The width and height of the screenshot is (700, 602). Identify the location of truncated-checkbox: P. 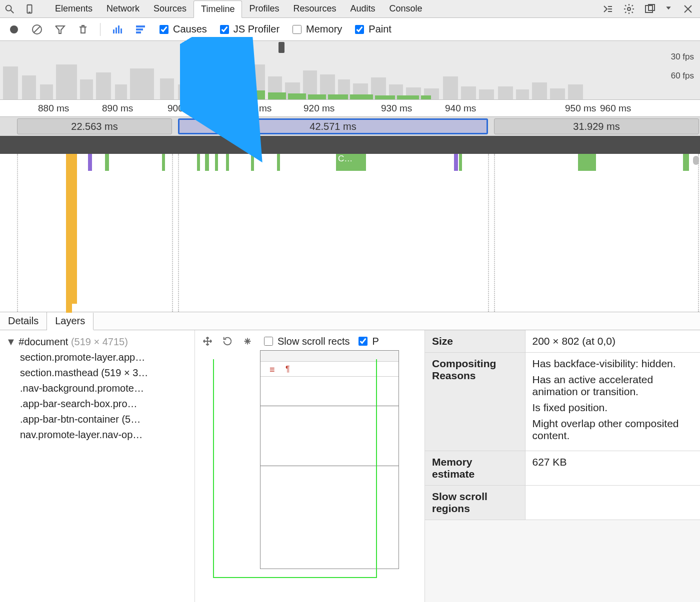
(368, 341).